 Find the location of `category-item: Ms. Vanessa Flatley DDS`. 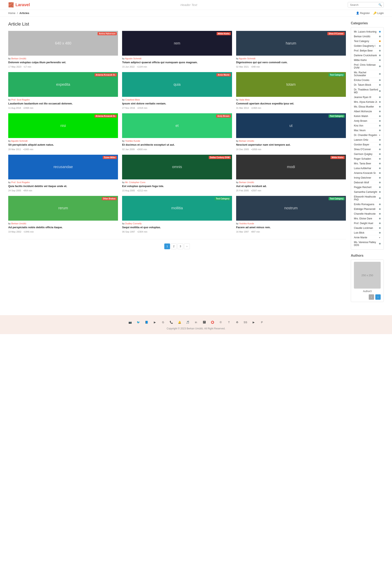

category-item: Ms. Vanessa Flatley DDS is located at coordinates (367, 244).